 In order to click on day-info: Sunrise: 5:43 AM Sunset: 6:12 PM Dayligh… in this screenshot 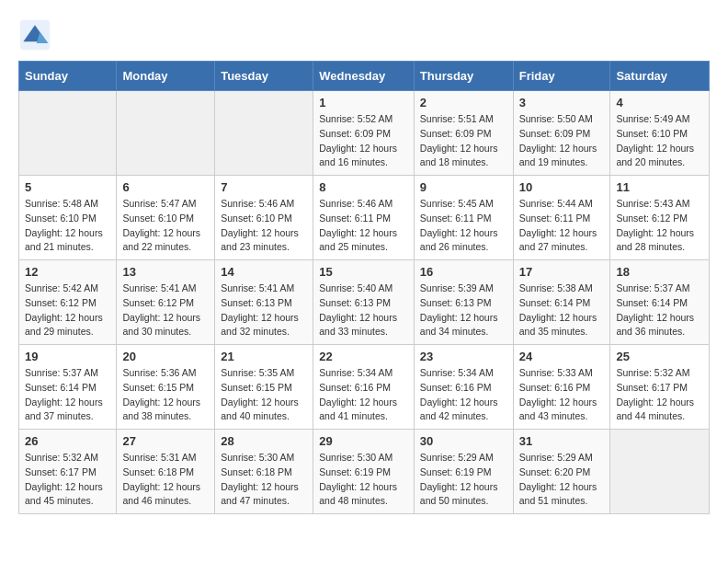, I will do `click(660, 226)`.